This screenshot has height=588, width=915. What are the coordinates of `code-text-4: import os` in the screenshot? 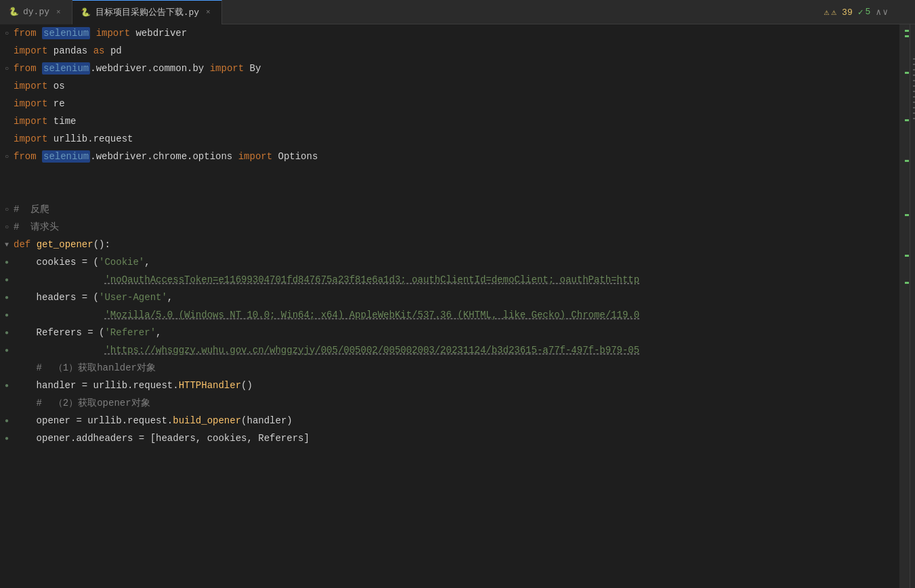 It's located at (454, 86).